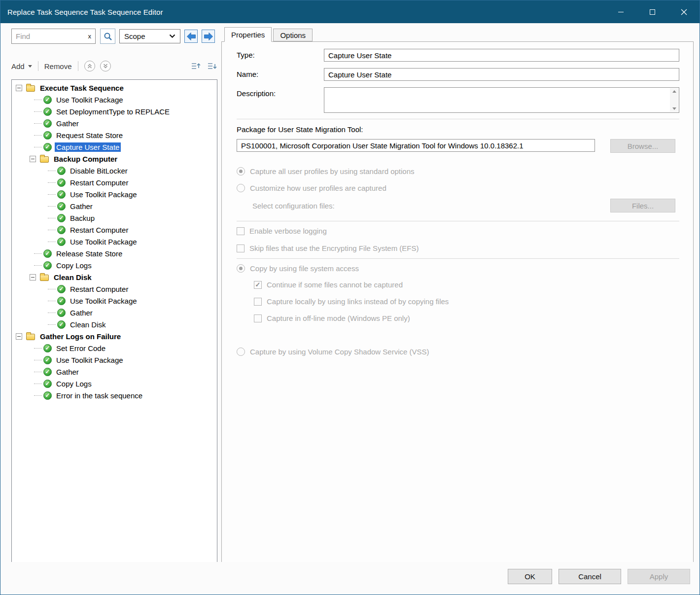  Describe the element at coordinates (196, 66) in the screenshot. I see `collapse-all-button` at that location.